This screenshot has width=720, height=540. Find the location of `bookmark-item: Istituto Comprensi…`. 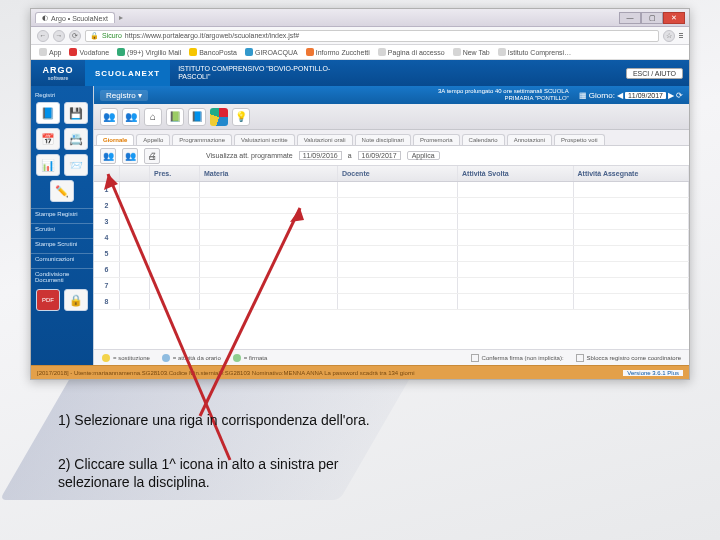

bookmark-item: Istituto Comprensi… is located at coordinates (534, 52).